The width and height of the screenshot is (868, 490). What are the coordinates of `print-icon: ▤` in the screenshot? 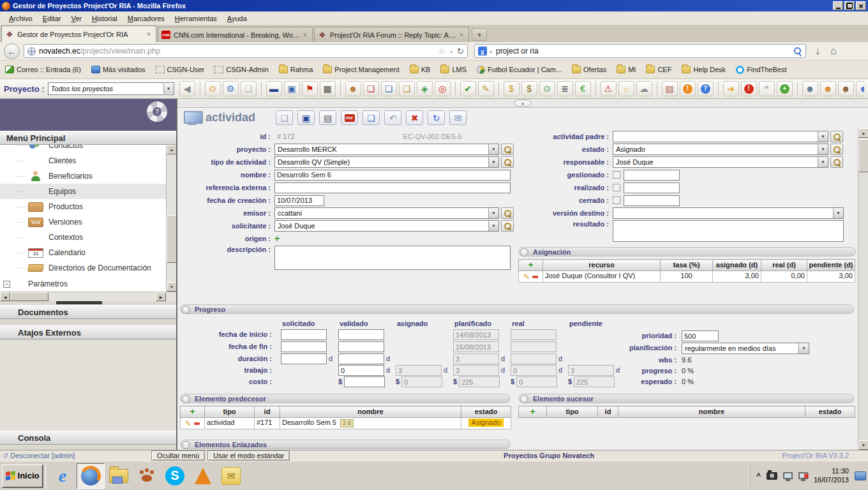 It's located at (328, 117).